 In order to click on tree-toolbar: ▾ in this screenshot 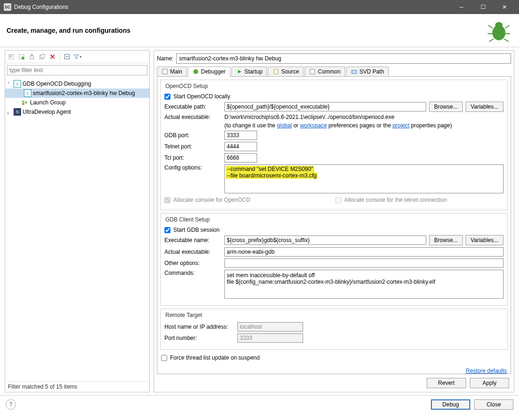, I will do `click(77, 57)`.